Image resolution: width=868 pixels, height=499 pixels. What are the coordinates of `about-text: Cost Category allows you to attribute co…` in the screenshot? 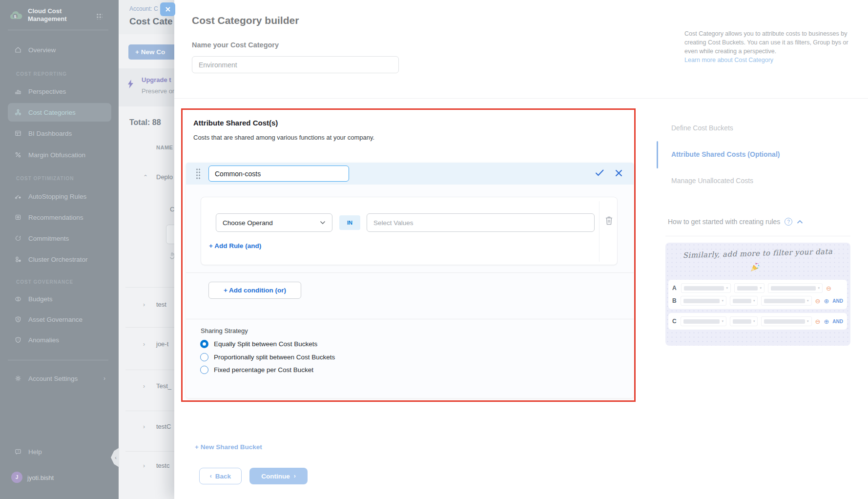 It's located at (766, 47).